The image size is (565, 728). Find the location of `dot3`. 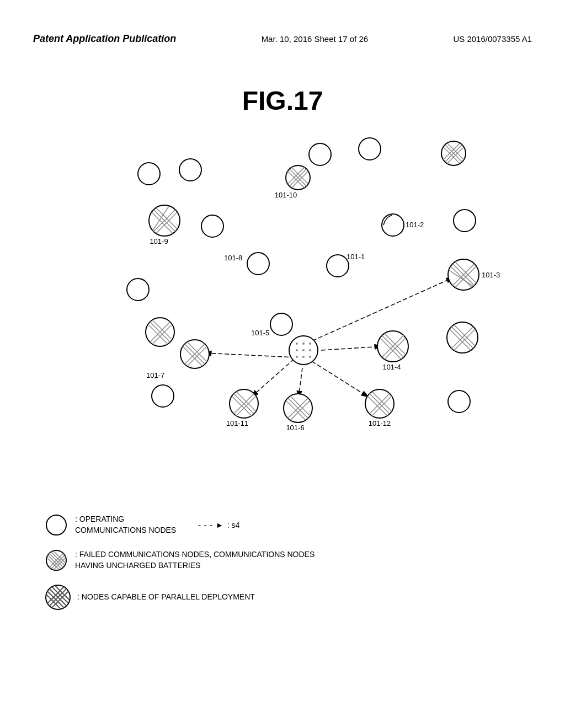

dot3 is located at coordinates (310, 344).